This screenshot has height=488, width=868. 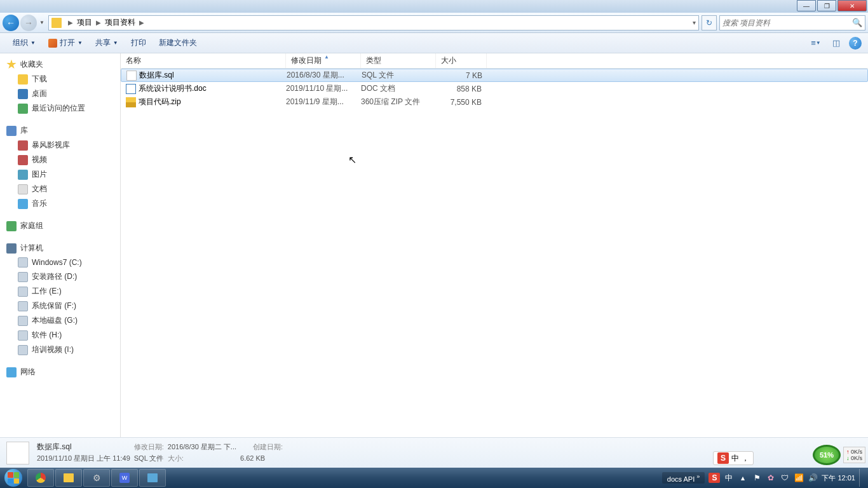 I want to click on tray-docs-api: docs API », so click(x=684, y=478).